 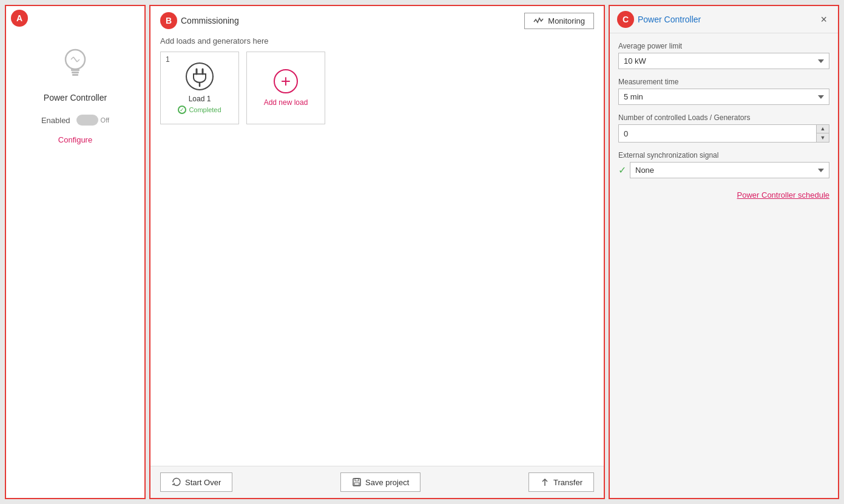 I want to click on spinner-down-button: ▼, so click(x=823, y=138).